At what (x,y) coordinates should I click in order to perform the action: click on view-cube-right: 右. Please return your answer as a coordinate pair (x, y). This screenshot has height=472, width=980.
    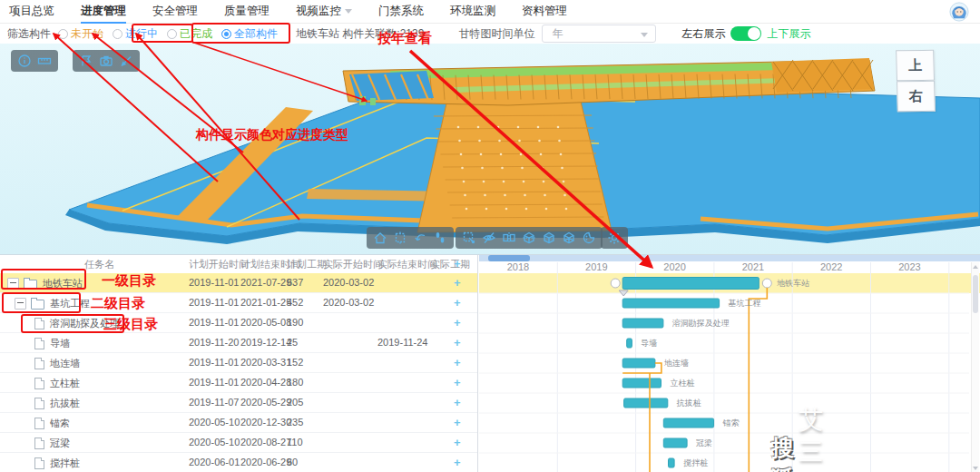
    Looking at the image, I should click on (916, 96).